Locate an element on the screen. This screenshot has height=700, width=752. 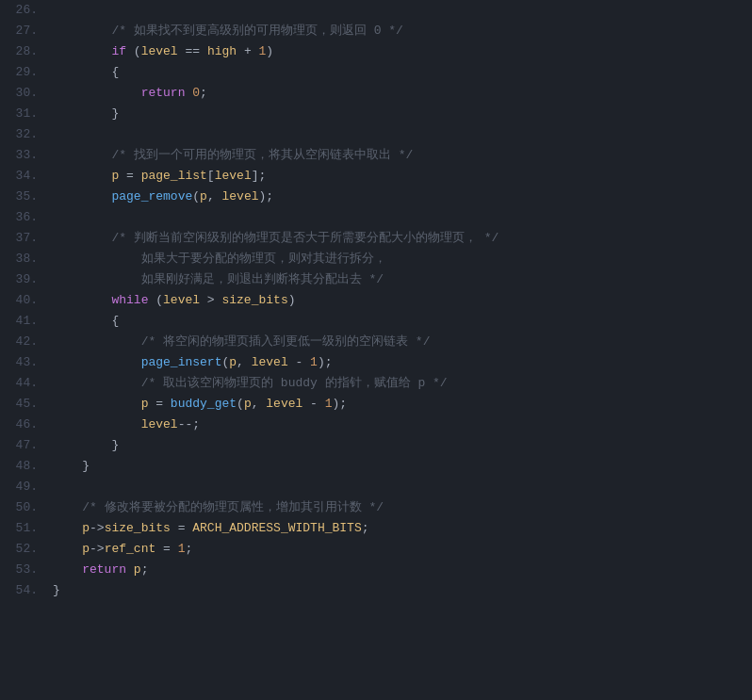
table-row: 34. p = page_list[level]; is located at coordinates (376, 176).